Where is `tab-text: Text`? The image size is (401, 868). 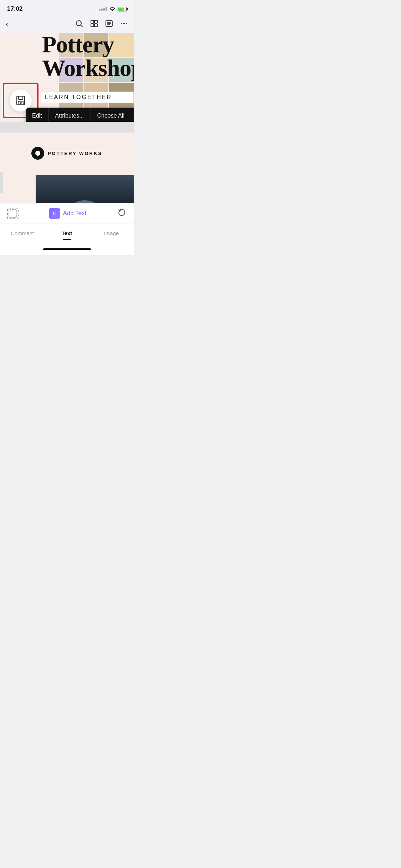
tab-text: Text is located at coordinates (67, 233).